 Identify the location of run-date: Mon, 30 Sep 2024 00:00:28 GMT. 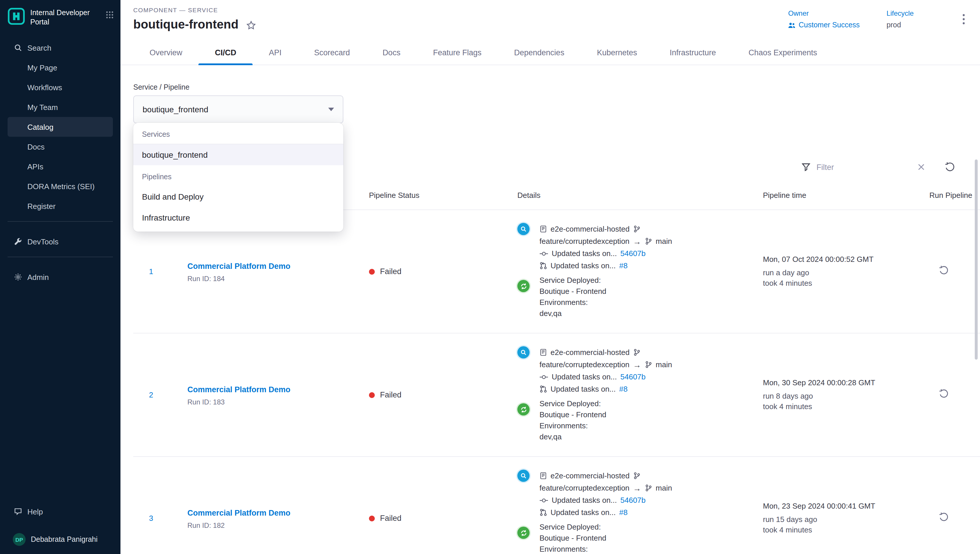
(846, 382).